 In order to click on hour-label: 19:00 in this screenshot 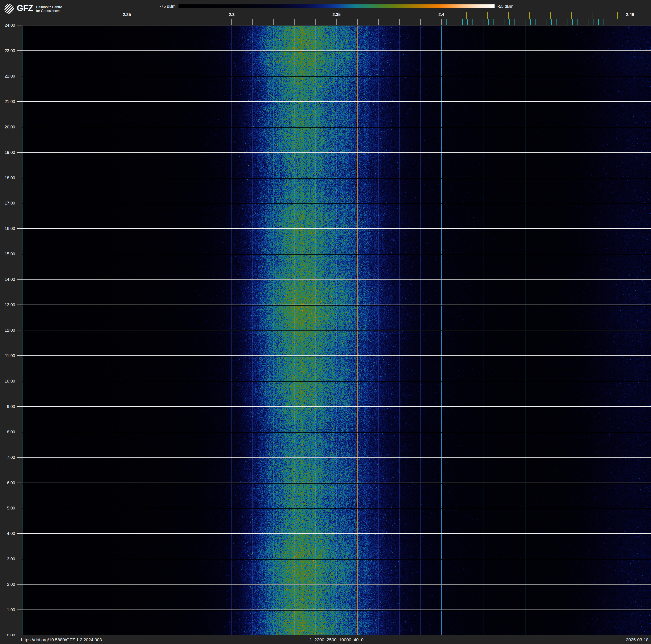, I will do `click(7, 152)`.